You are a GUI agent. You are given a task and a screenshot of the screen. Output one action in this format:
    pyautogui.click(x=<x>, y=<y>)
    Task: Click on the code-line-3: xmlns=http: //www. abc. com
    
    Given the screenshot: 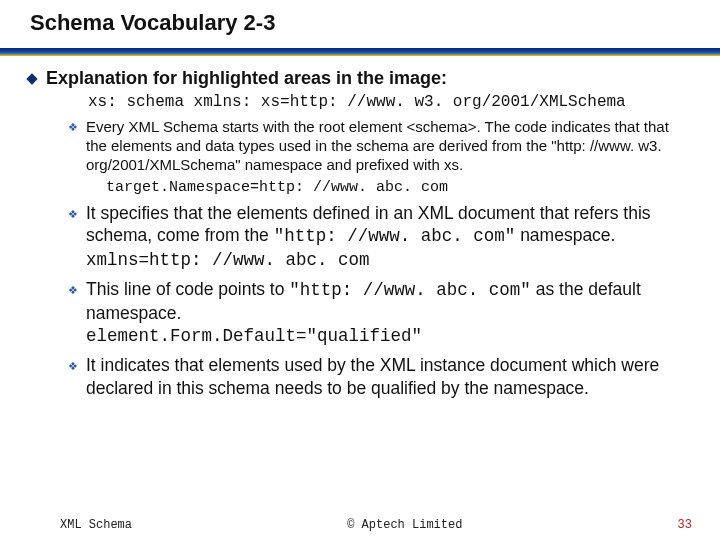 What is the action you would take?
    pyautogui.click(x=228, y=260)
    